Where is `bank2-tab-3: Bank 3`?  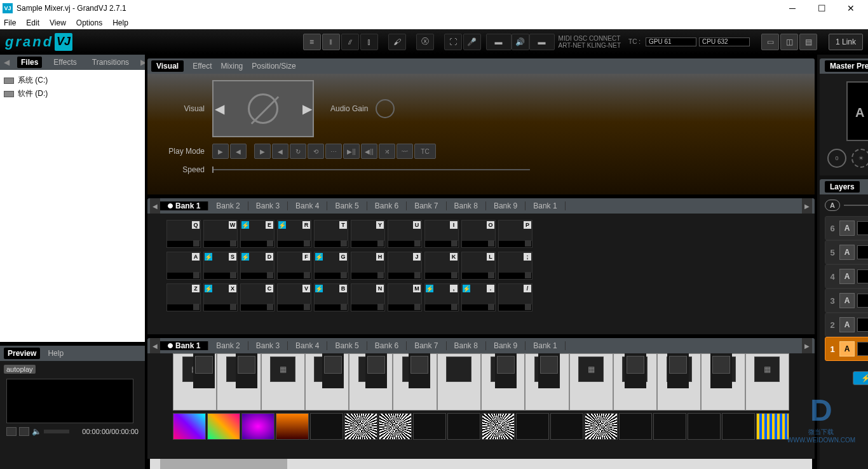 bank2-tab-3: Bank 3 is located at coordinates (268, 346).